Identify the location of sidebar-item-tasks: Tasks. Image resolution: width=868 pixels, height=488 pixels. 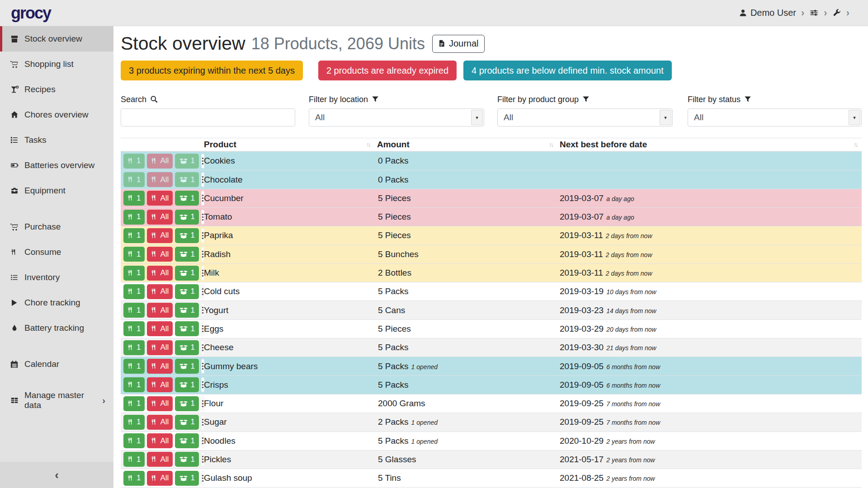
(57, 140).